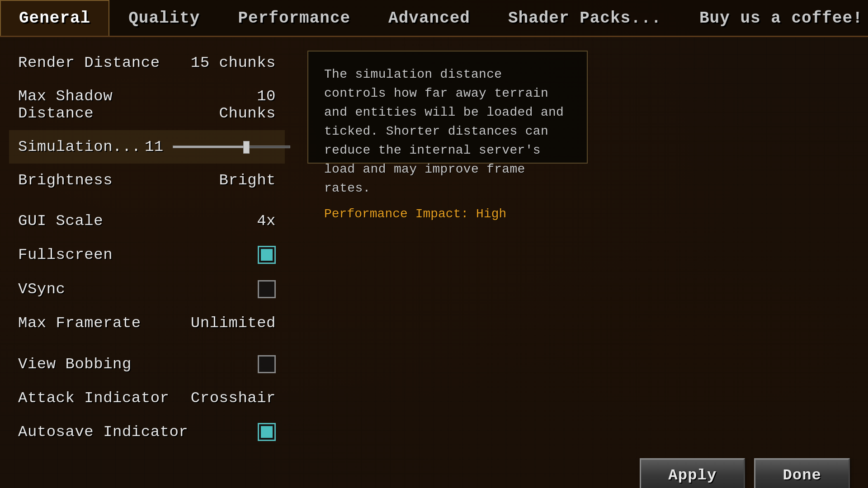 The width and height of the screenshot is (868, 488). What do you see at coordinates (164, 18) in the screenshot?
I see `tab-quality: Quality` at bounding box center [164, 18].